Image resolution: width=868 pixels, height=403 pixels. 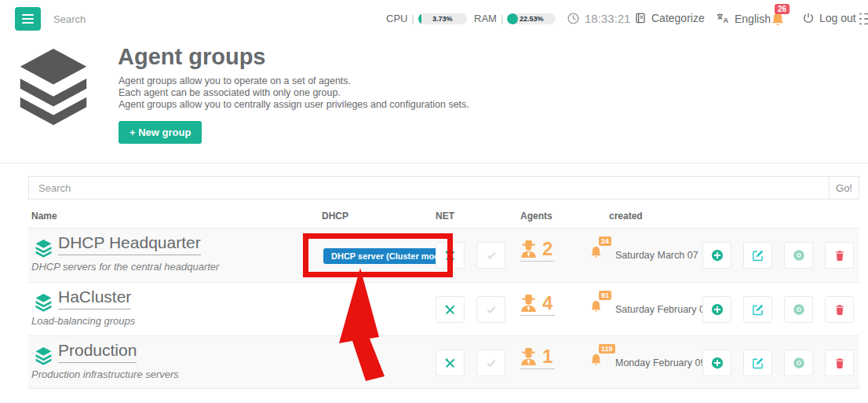 What do you see at coordinates (335, 216) in the screenshot?
I see `column-header-dhcp: DHCP` at bounding box center [335, 216].